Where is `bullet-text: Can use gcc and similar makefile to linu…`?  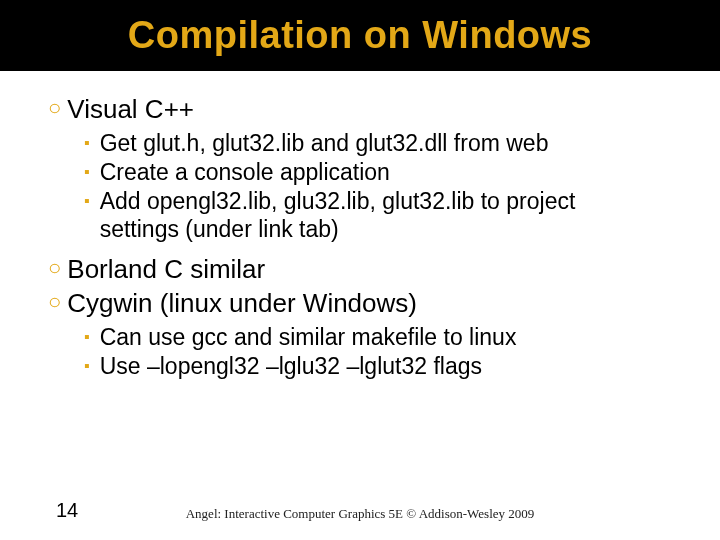 bullet-text: Can use gcc and similar makefile to linu… is located at coordinates (308, 337).